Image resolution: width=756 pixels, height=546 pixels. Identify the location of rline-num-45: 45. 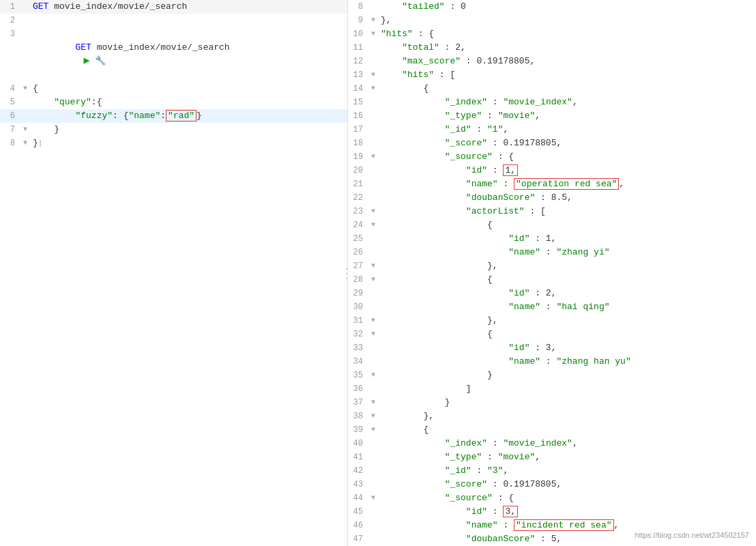
(358, 512).